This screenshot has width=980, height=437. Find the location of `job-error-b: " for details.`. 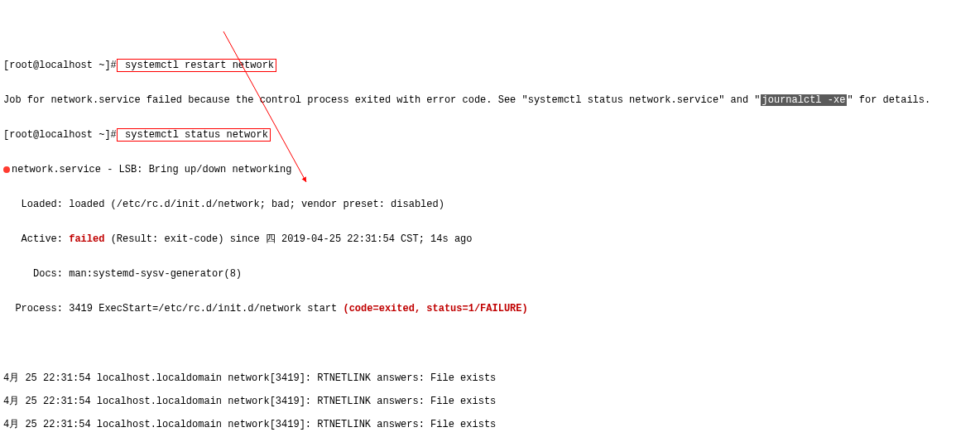

job-error-b: " for details. is located at coordinates (889, 100).